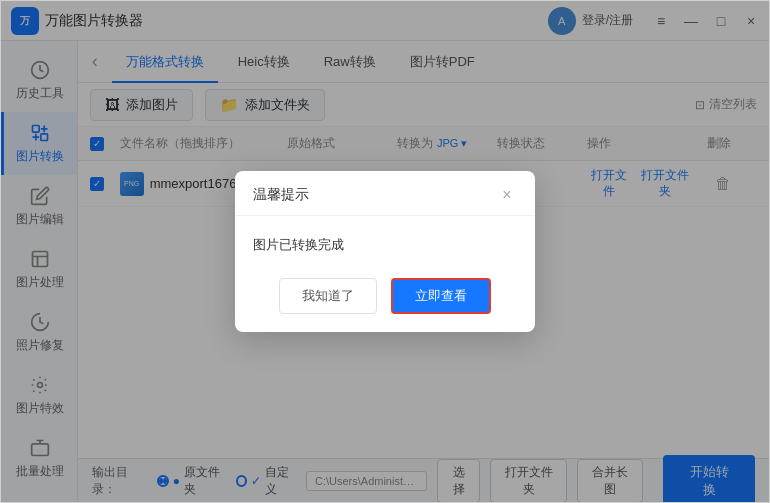 Image resolution: width=770 pixels, height=503 pixels. What do you see at coordinates (385, 300) in the screenshot?
I see `modal-footer: 我知道了 立即查看` at bounding box center [385, 300].